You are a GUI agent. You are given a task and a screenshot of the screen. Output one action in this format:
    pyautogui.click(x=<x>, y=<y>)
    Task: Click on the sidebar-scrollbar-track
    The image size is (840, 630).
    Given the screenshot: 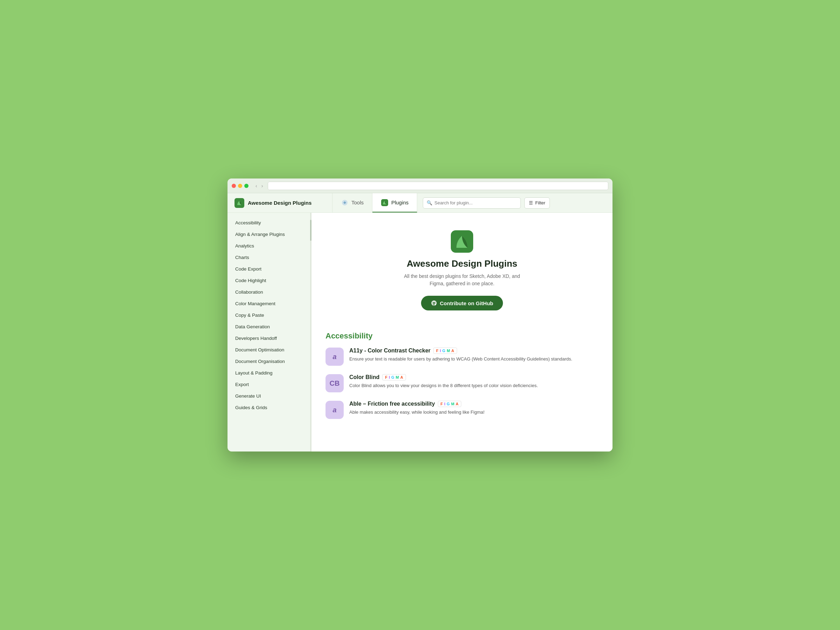 What is the action you would take?
    pyautogui.click(x=311, y=332)
    